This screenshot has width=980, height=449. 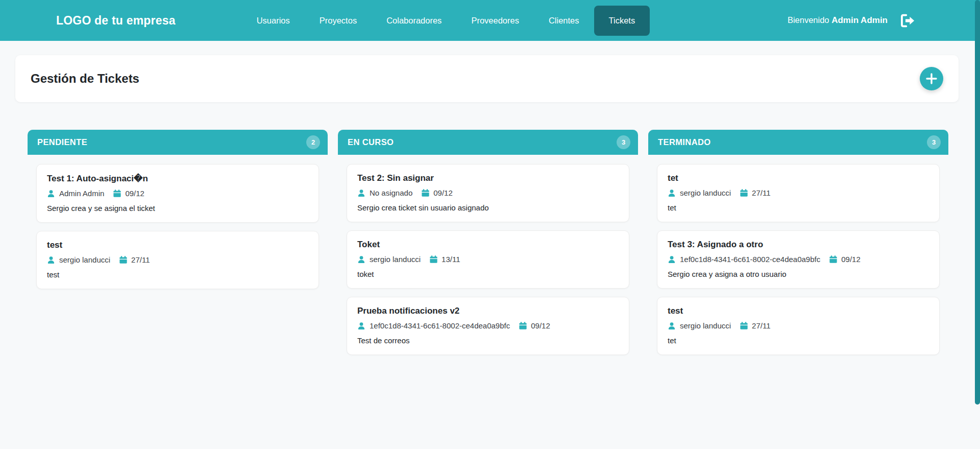 I want to click on column-card-list: Test 1: Auto-asignaci�n Admin Admin, so click(x=178, y=227).